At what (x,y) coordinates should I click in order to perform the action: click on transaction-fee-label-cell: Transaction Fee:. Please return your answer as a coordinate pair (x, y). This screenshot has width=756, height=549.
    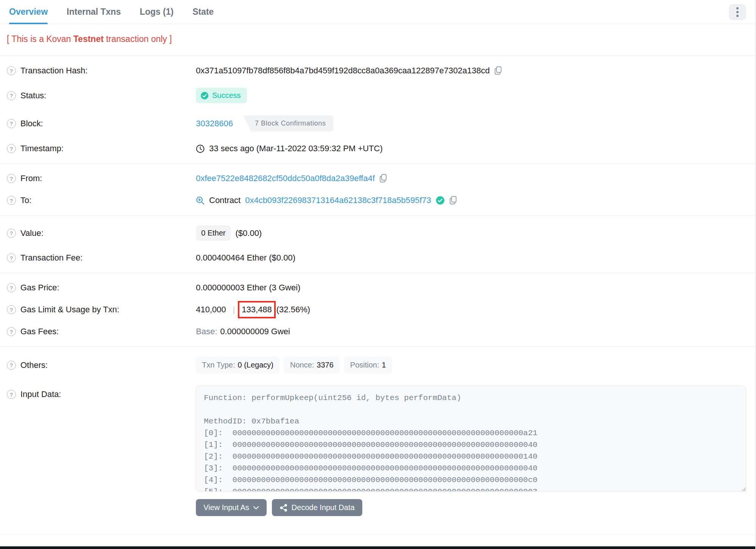
    Looking at the image, I should click on (101, 258).